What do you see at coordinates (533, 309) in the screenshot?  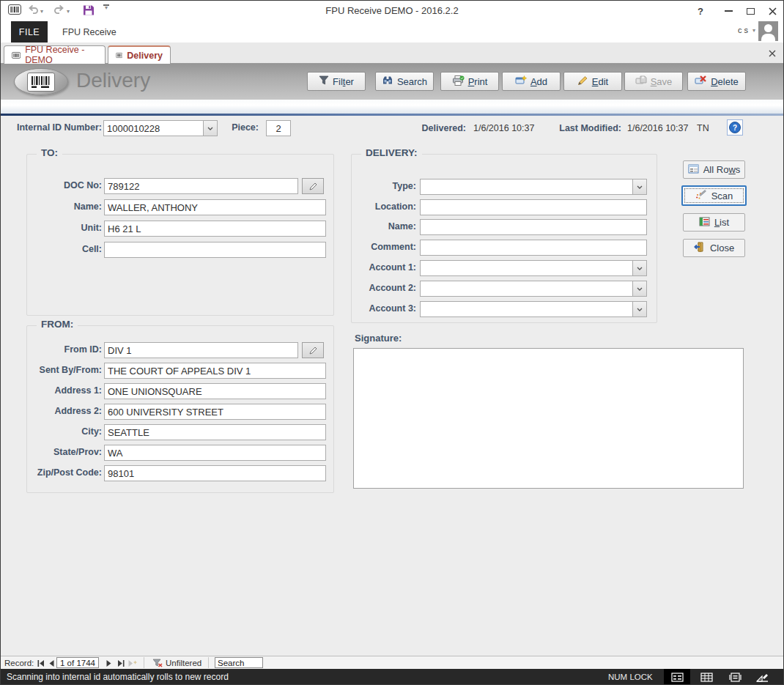 I see `account3-combo` at bounding box center [533, 309].